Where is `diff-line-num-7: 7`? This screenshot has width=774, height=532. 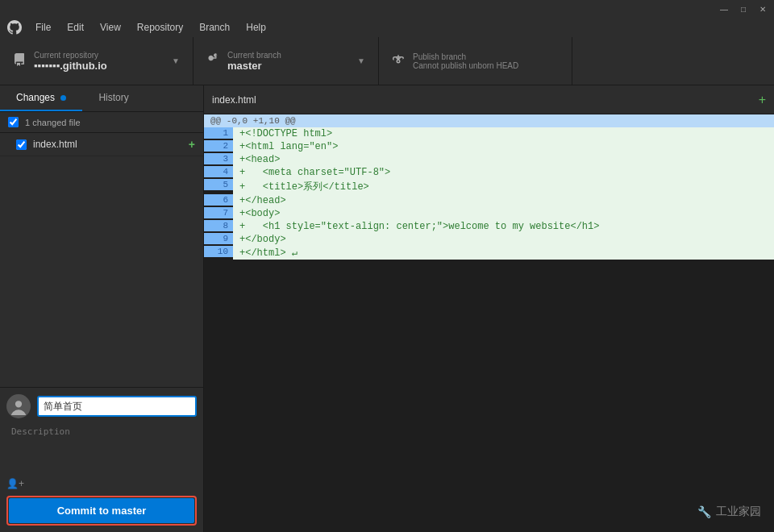
diff-line-num-7: 7 is located at coordinates (218, 213).